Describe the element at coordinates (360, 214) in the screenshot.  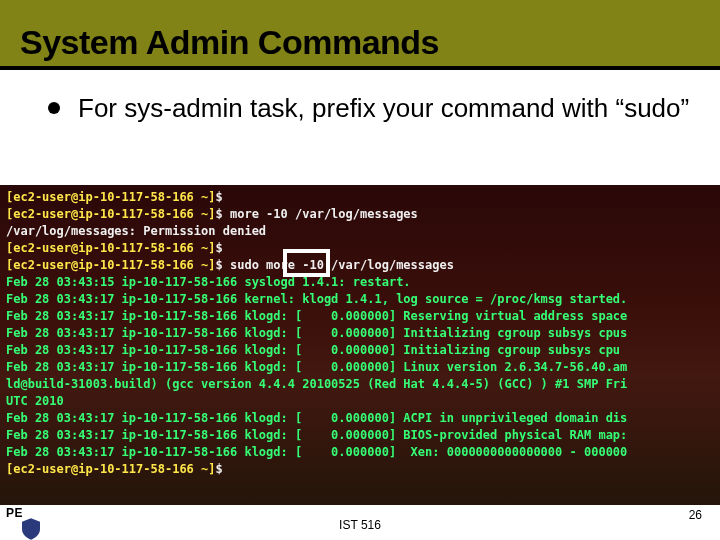
I see `terminal-line: [ec2-user@ip-10-117-58-166 ~]$ more -10 …` at that location.